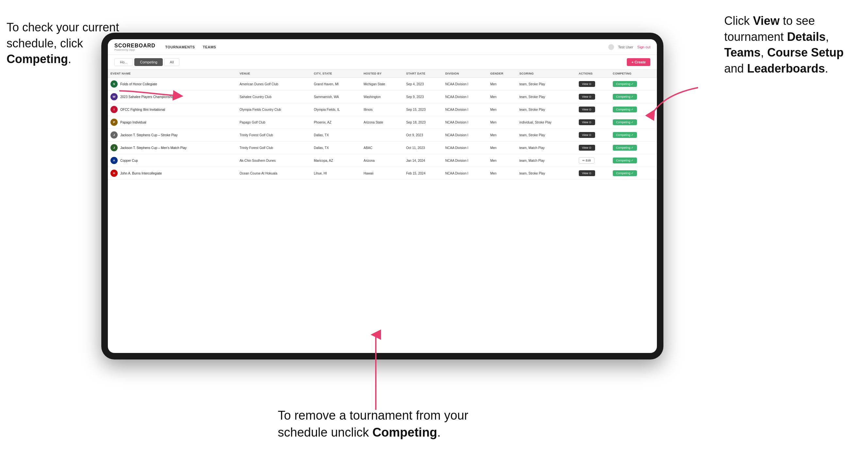 The height and width of the screenshot is (467, 868). What do you see at coordinates (423, 173) in the screenshot?
I see `cell-start-date: Feb 15, 2024` at bounding box center [423, 173].